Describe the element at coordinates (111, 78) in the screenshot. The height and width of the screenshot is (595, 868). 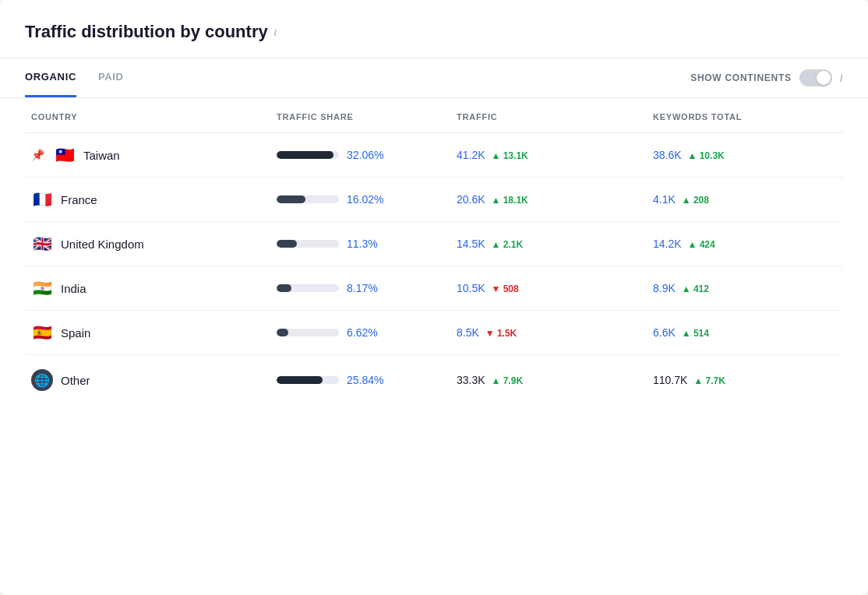
I see `tab-paid: PAID` at that location.